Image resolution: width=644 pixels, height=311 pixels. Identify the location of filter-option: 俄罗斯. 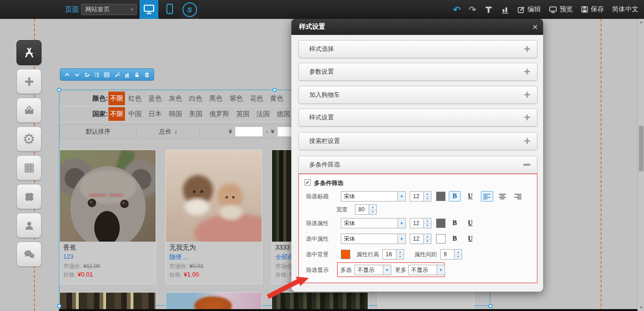
(219, 114).